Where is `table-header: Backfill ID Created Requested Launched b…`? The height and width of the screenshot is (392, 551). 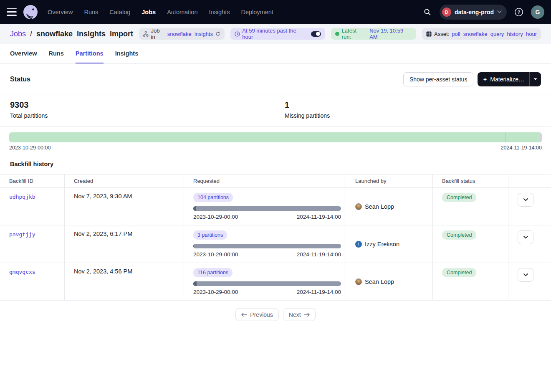 table-header: Backfill ID Created Requested Launched b… is located at coordinates (276, 181).